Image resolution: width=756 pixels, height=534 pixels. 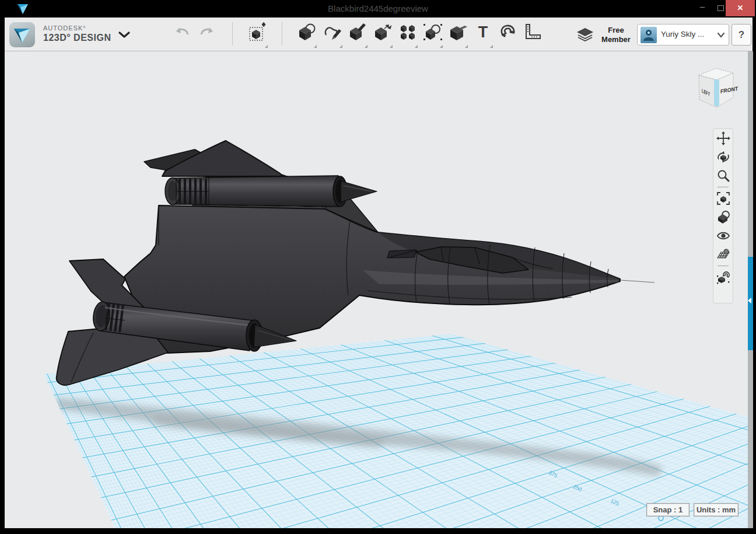 What do you see at coordinates (723, 217) in the screenshot?
I see `material-view-icon` at bounding box center [723, 217].